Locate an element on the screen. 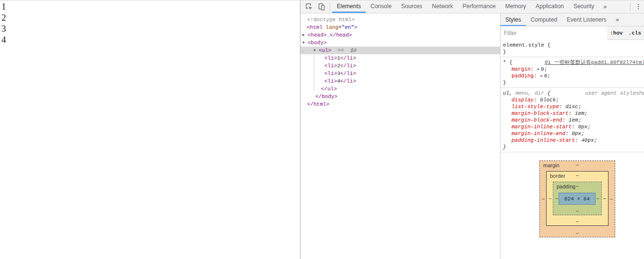  sidebar-more-tabs-chevron: » is located at coordinates (617, 20).